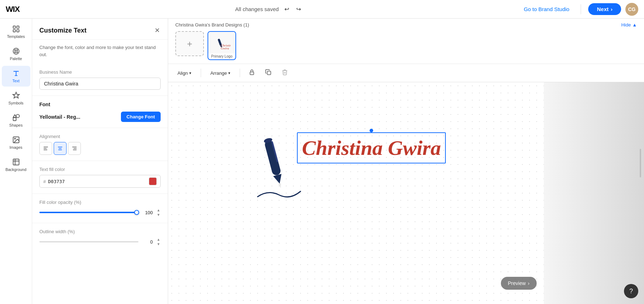  I want to click on opacity-label: Fill color opacity (%), so click(100, 202).